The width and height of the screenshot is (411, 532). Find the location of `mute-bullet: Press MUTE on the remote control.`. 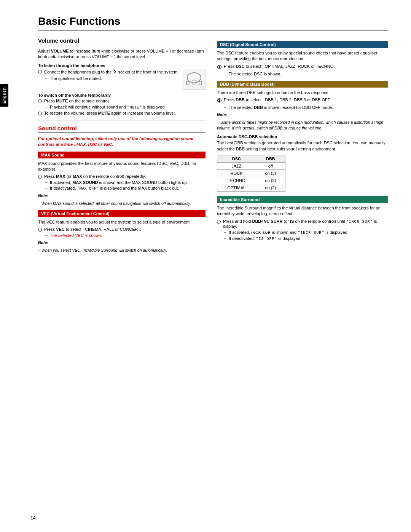

mute-bullet: Press MUTE on the remote control. is located at coordinates (122, 101).